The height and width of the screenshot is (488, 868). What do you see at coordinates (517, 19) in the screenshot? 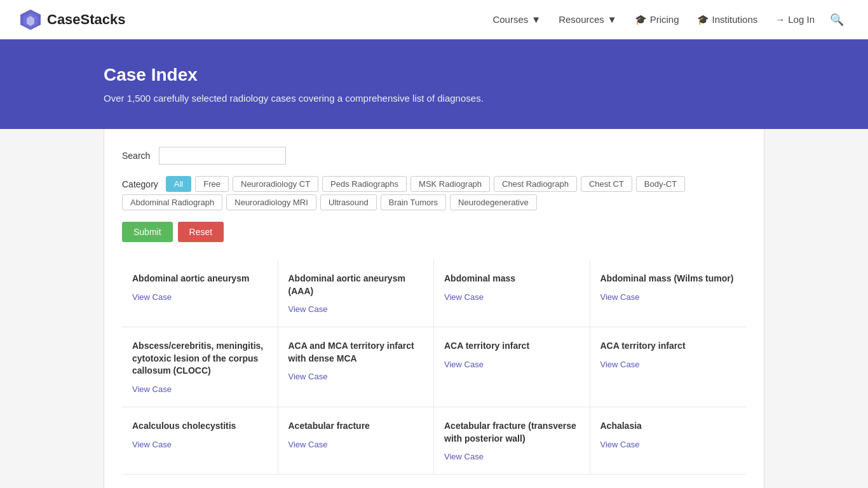
I see `nav-courses: Courses ▼` at bounding box center [517, 19].